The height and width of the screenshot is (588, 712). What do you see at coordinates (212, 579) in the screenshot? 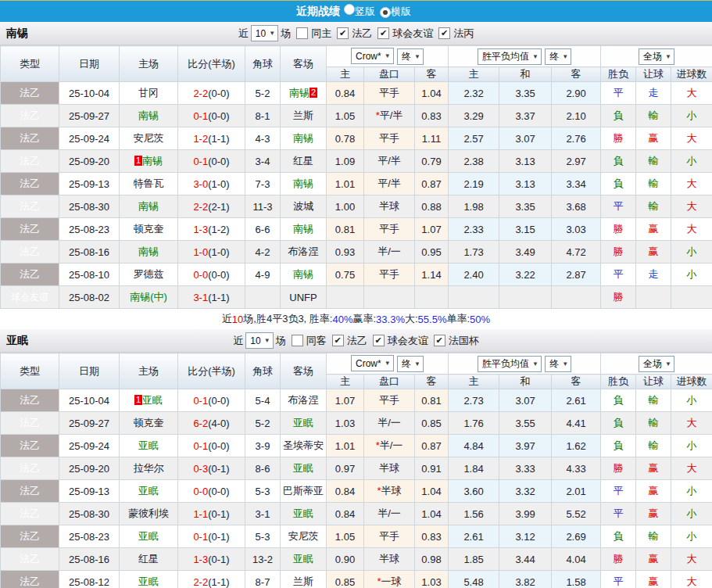
I see `score-cell: 2-2(1-1)` at bounding box center [212, 579].